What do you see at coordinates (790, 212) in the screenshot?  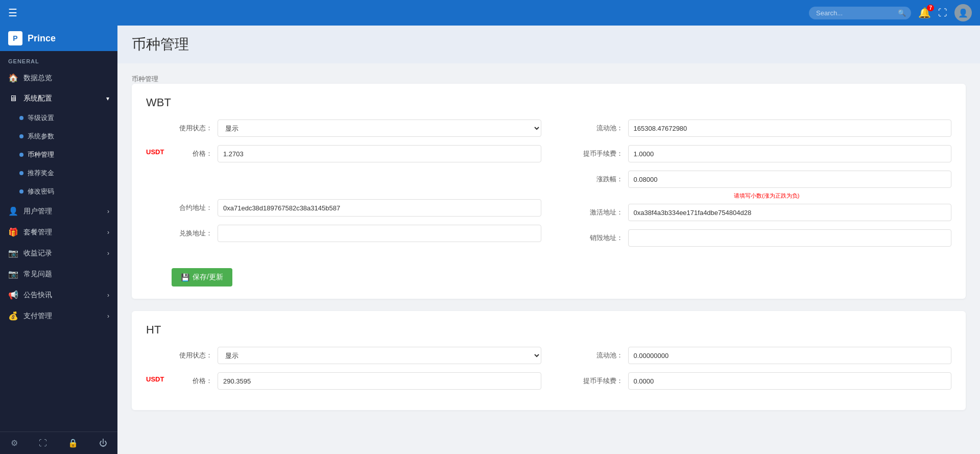 I see `wbt-activate-addr-input` at bounding box center [790, 212].